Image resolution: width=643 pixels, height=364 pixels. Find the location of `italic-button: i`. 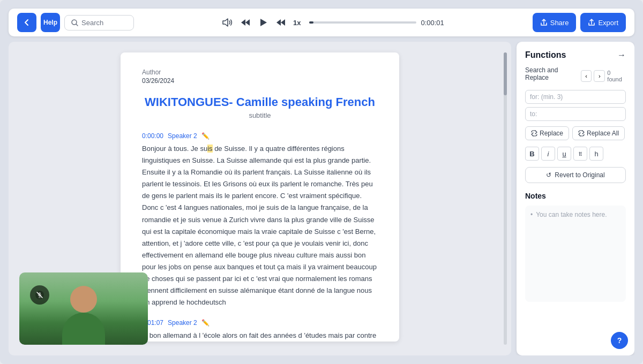

italic-button: i is located at coordinates (548, 154).